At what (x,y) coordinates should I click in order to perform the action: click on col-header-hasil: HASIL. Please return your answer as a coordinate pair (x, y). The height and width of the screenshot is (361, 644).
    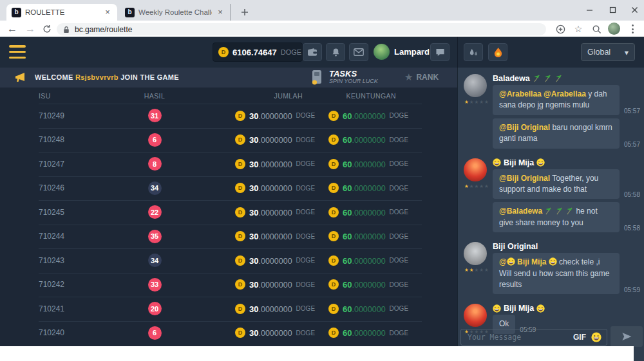
    Looking at the image, I should click on (155, 96).